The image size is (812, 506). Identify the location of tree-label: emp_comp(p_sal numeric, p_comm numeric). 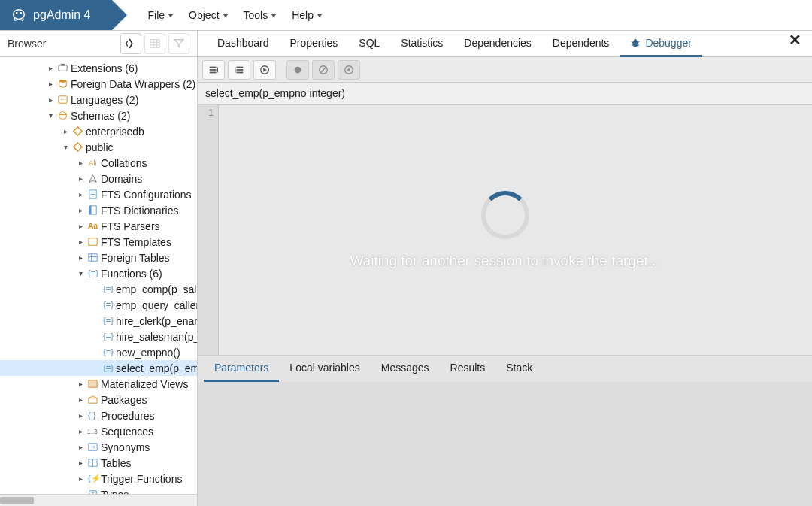
(156, 289).